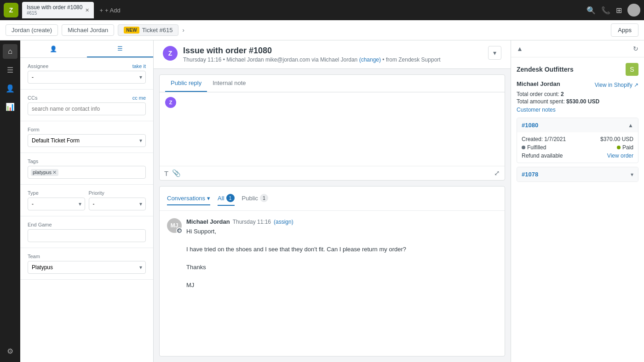 This screenshot has width=644, height=362. Describe the element at coordinates (619, 10) in the screenshot. I see `grid-icon: ⊞` at that location.